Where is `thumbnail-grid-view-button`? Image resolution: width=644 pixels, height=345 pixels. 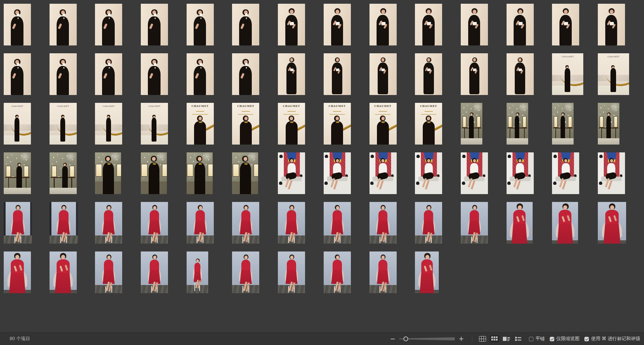
thumbnail-grid-view-button is located at coordinates (495, 339).